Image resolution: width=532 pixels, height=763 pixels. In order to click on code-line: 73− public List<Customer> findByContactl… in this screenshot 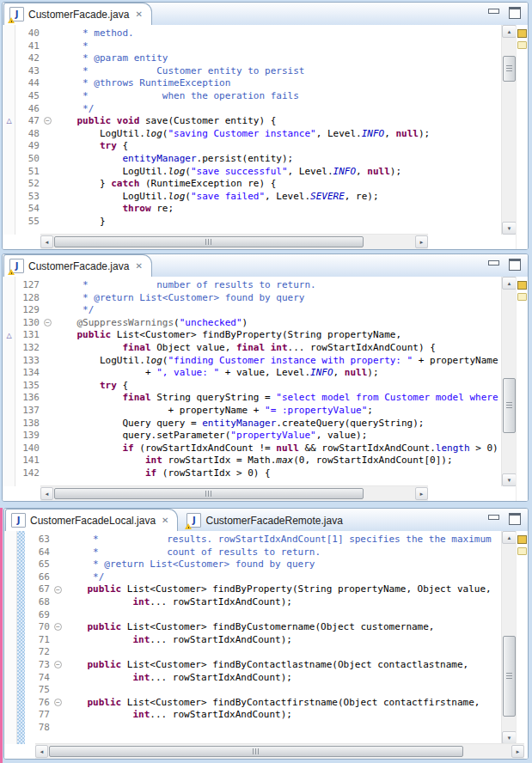, I will do `click(253, 665)`.